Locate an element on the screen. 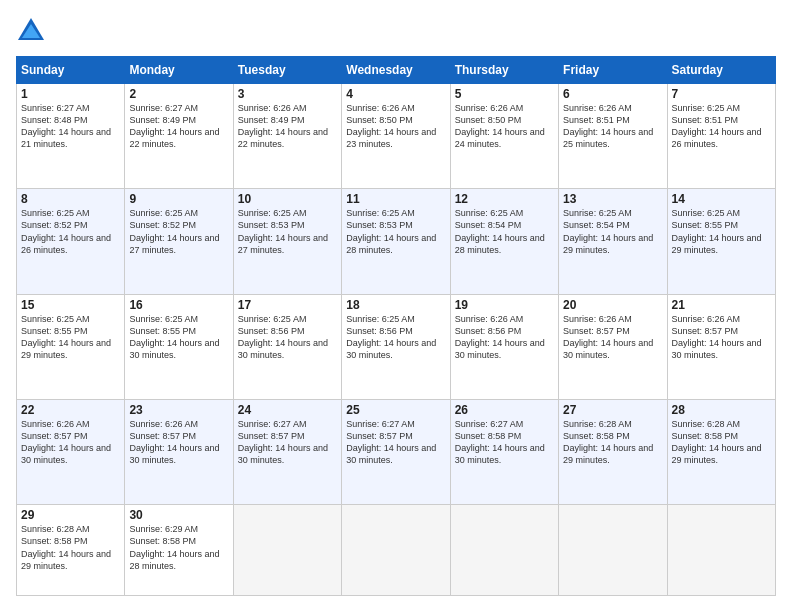  calendar-day-cell: 19 Sunrise: 6:26 AMSunset: 8:56 PMDaylig… is located at coordinates (504, 346).